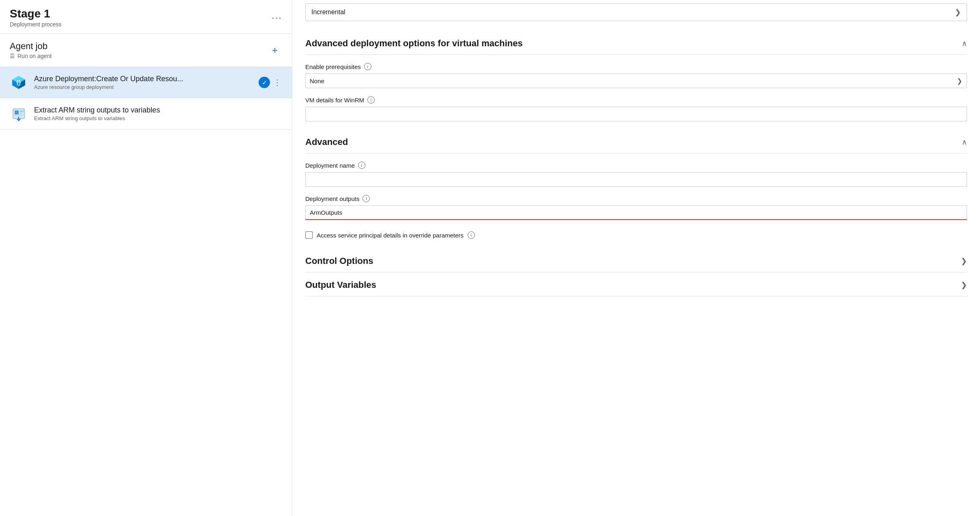 Image resolution: width=980 pixels, height=516 pixels. I want to click on enable-prerequisites-group: Enable prerequisites i None Configure wi…, so click(636, 76).